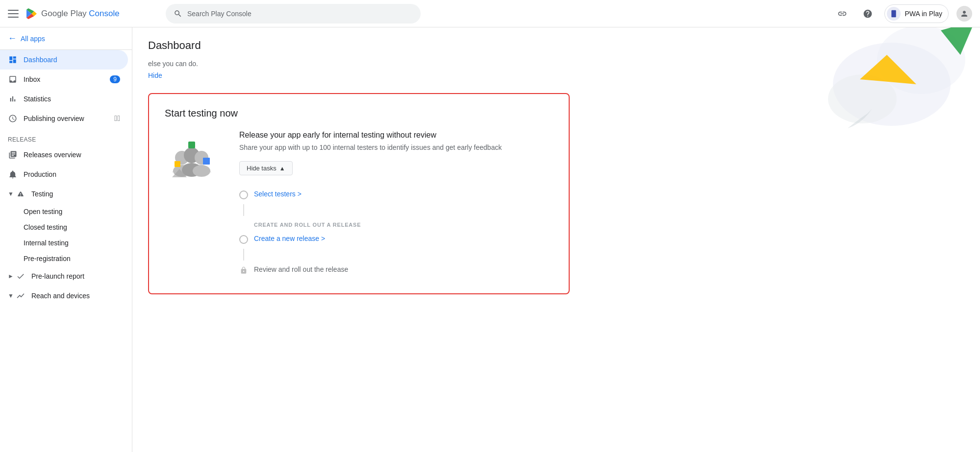  What do you see at coordinates (11, 296) in the screenshot?
I see `reach-expand-arrow: ▼` at bounding box center [11, 296].